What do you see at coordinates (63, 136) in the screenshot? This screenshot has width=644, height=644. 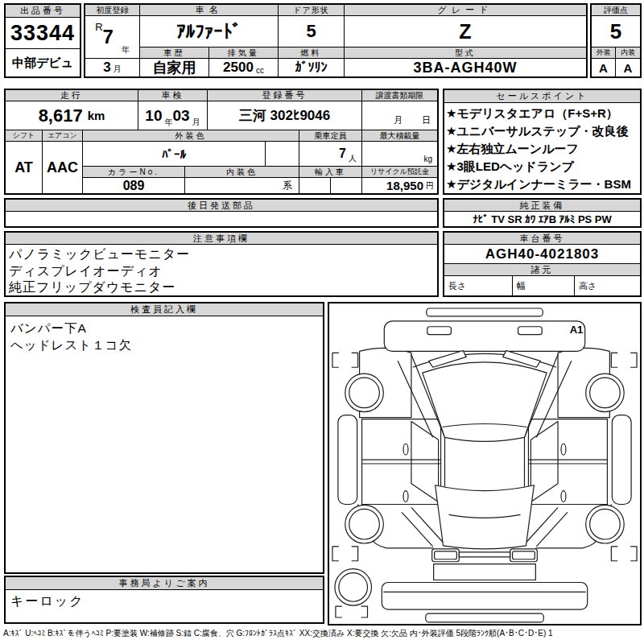 I see `aircon-label: エアコン` at bounding box center [63, 136].